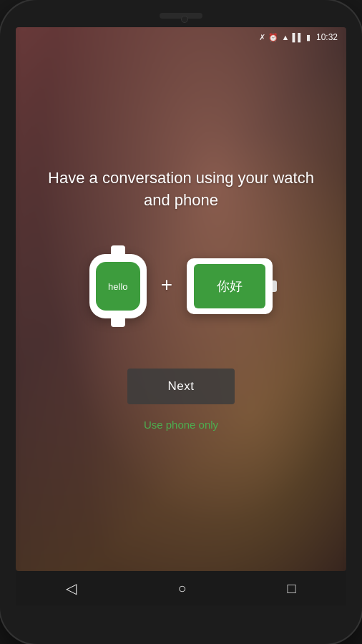 The height and width of the screenshot is (644, 362). Describe the element at coordinates (308, 37) in the screenshot. I see `battery-icon: ▮` at that location.